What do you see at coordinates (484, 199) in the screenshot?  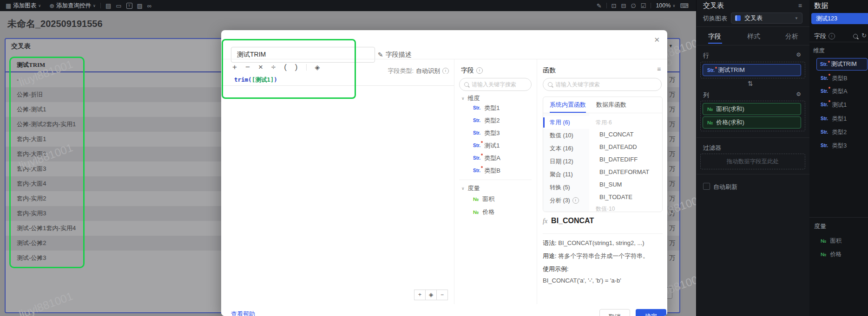 I see `field-item: №面积` at bounding box center [484, 199].